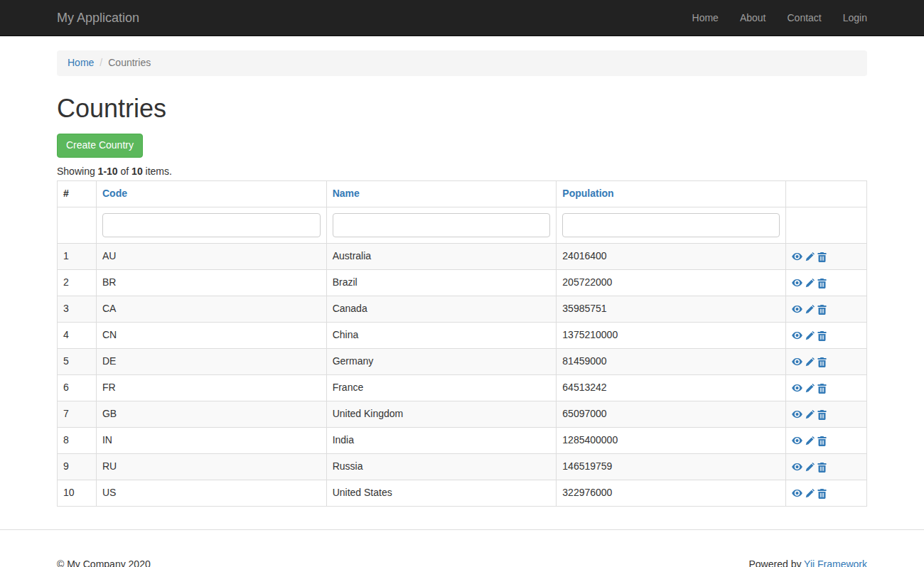  I want to click on table-row: 6FRFrance64513242, so click(462, 388).